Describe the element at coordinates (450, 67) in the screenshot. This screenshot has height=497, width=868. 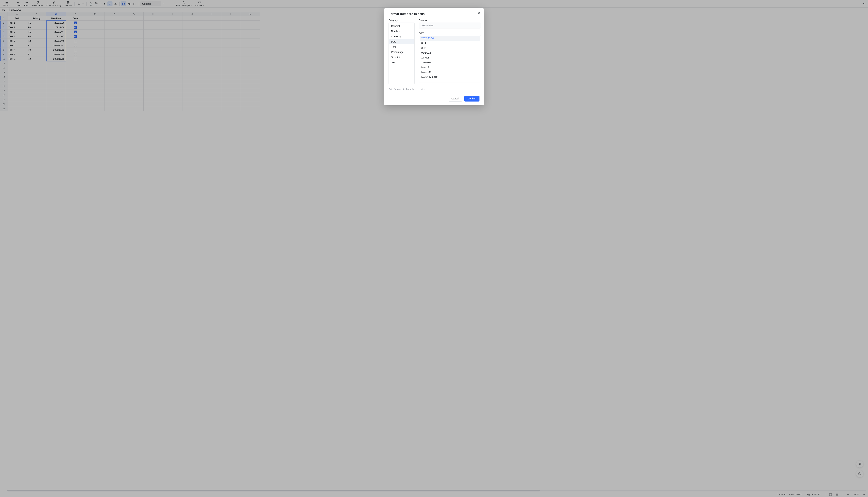
I see `type-item: Mar-12` at that location.